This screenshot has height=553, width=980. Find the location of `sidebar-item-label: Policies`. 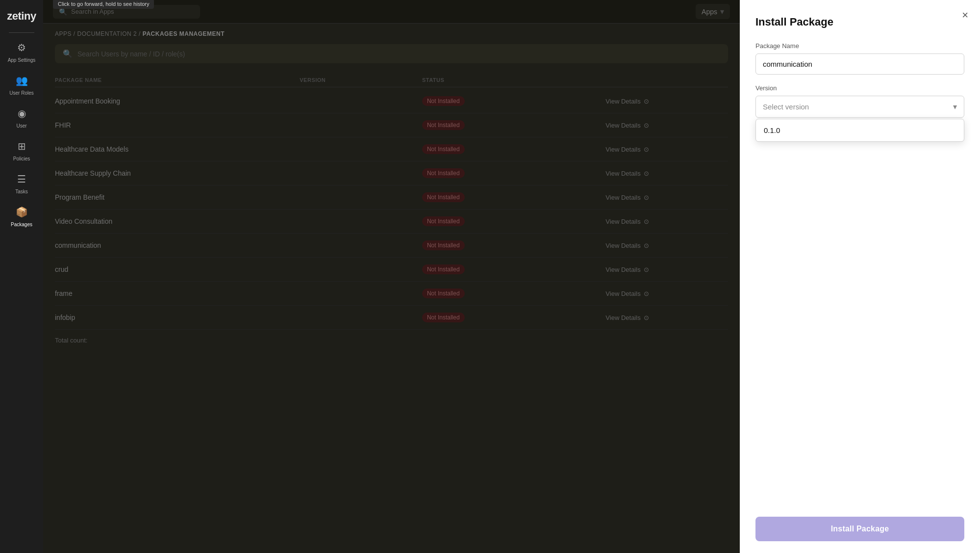

sidebar-item-label: Policies is located at coordinates (22, 159).